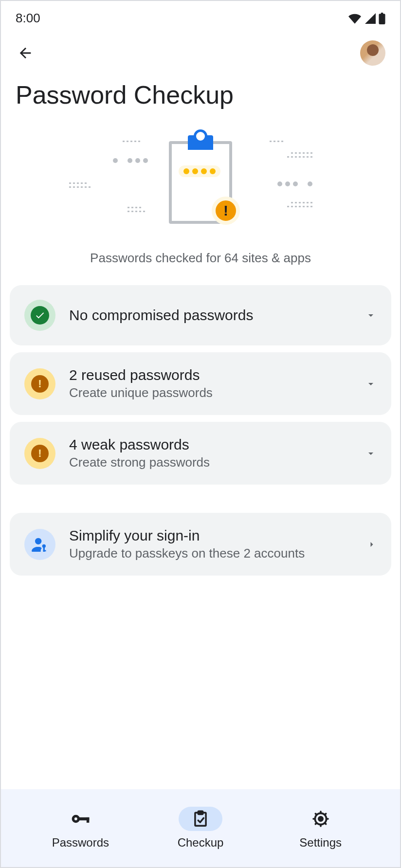  I want to click on clipboard-check-icon, so click(200, 819).